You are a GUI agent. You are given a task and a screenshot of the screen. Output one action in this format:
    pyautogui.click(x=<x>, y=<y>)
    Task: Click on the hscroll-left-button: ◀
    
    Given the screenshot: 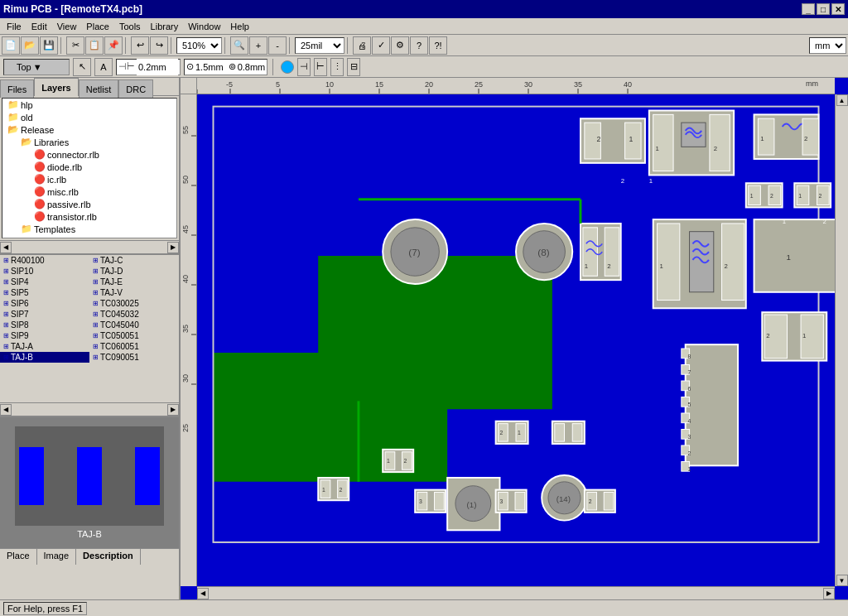 What is the action you would take?
    pyautogui.click(x=203, y=594)
    